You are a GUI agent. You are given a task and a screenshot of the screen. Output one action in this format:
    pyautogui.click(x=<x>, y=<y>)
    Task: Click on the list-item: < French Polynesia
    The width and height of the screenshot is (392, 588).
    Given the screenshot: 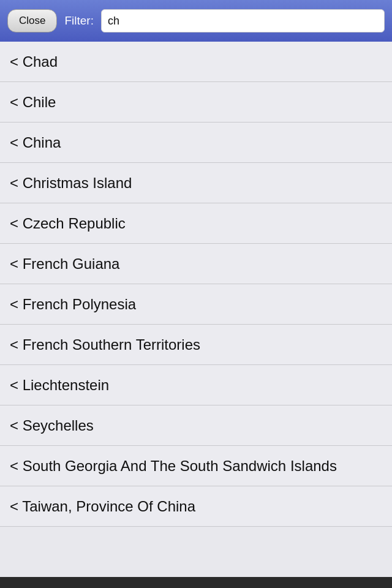 What is the action you would take?
    pyautogui.click(x=196, y=304)
    